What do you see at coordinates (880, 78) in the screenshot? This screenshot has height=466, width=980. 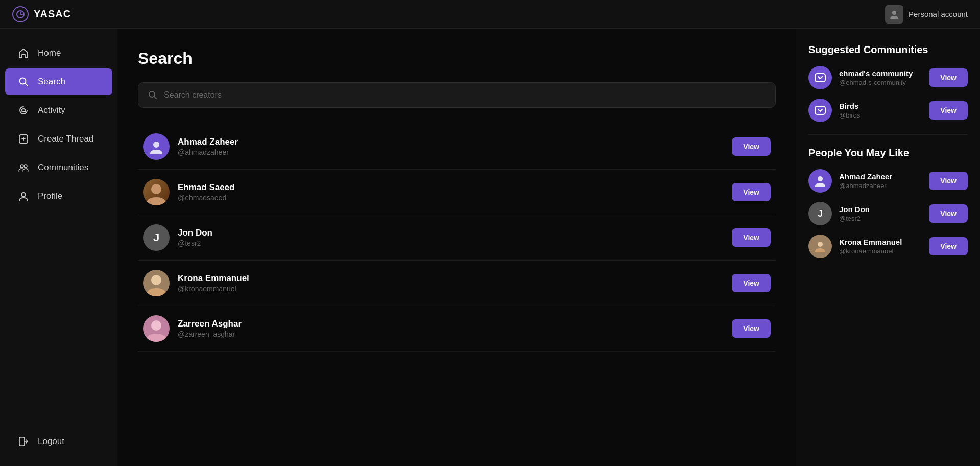 I see `community-info: ehmad's community @ehmad-s-community` at bounding box center [880, 78].